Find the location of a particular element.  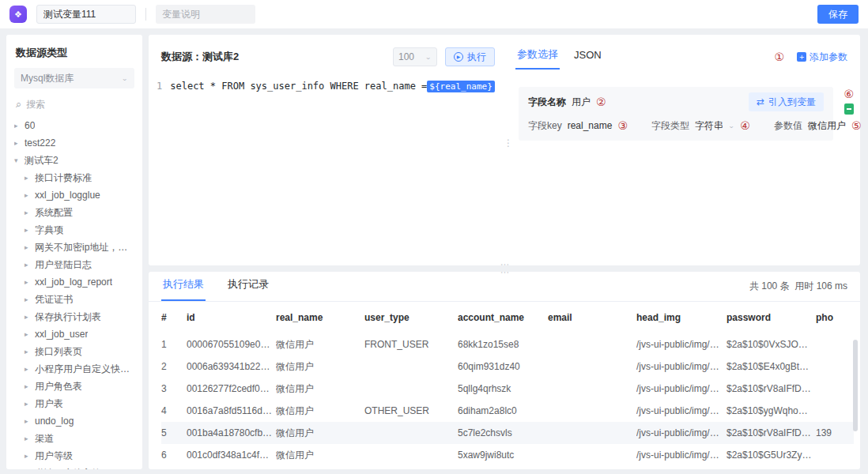

panel-resize-handle: ⋮⋮ is located at coordinates (504, 269).